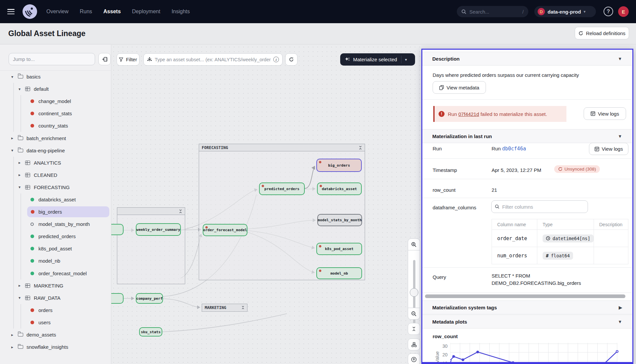  Describe the element at coordinates (406, 60) in the screenshot. I see `materialize-options-caret: ▾` at that location.